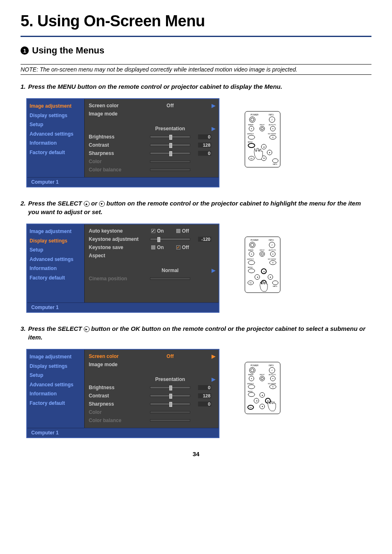  I want to click on remote-label-input: INPUT, so click(262, 125).